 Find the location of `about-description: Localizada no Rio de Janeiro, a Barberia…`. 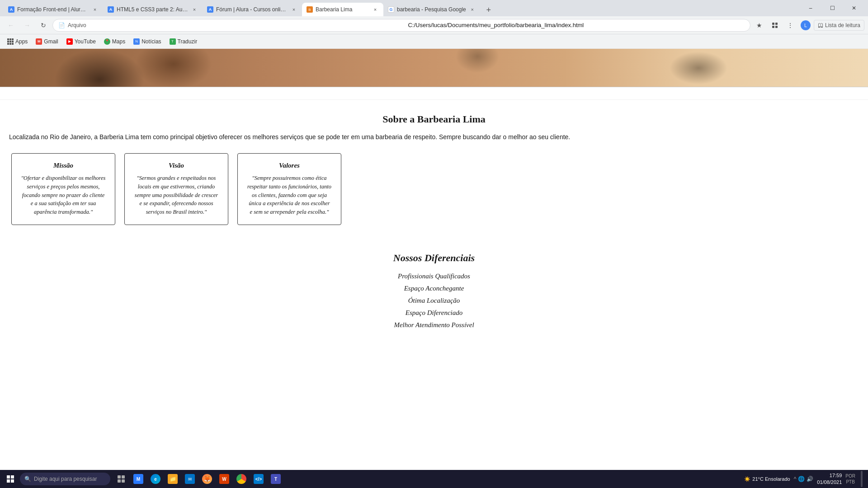

about-description: Localizada no Rio de Janeiro, a Barberia… is located at coordinates (434, 137).